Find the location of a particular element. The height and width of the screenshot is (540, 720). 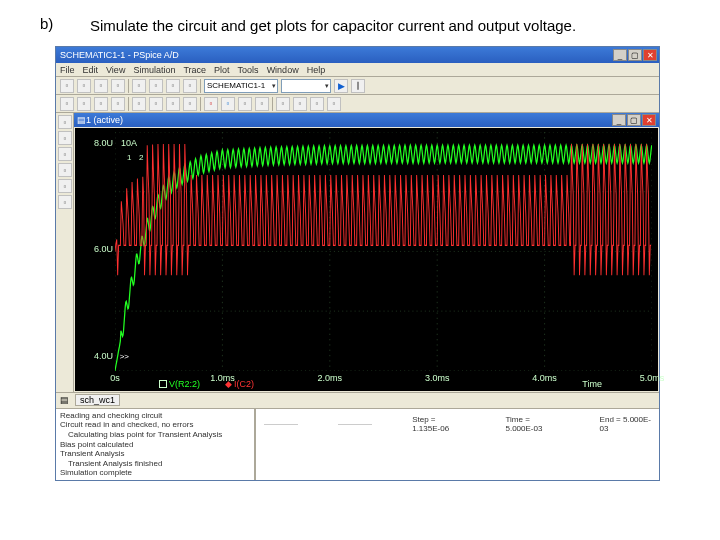

menu-view: View is located at coordinates (116, 70).